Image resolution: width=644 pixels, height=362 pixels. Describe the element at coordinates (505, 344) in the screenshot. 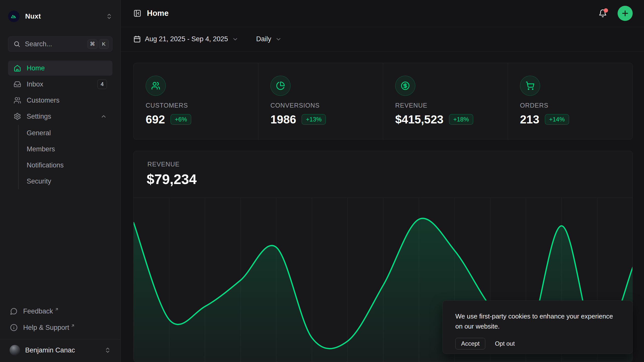

I see `cookie-optout-button: Opt out` at that location.